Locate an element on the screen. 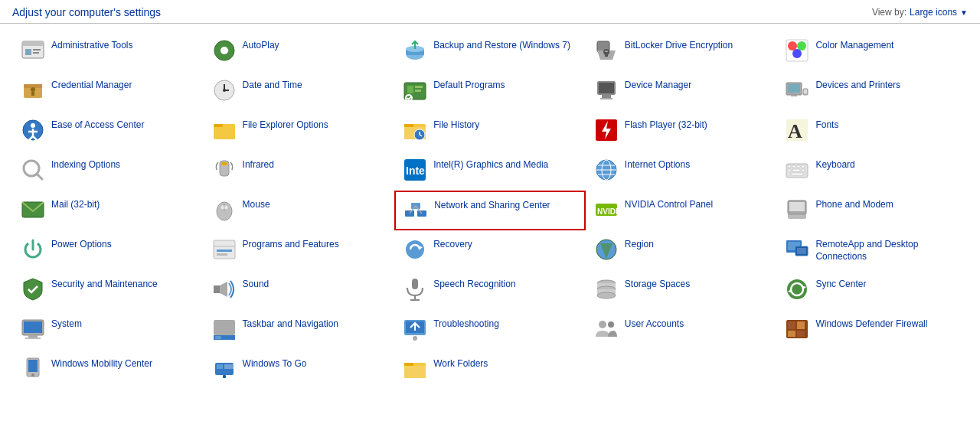  control-panel-item-power-options: Power Options is located at coordinates (108, 250).